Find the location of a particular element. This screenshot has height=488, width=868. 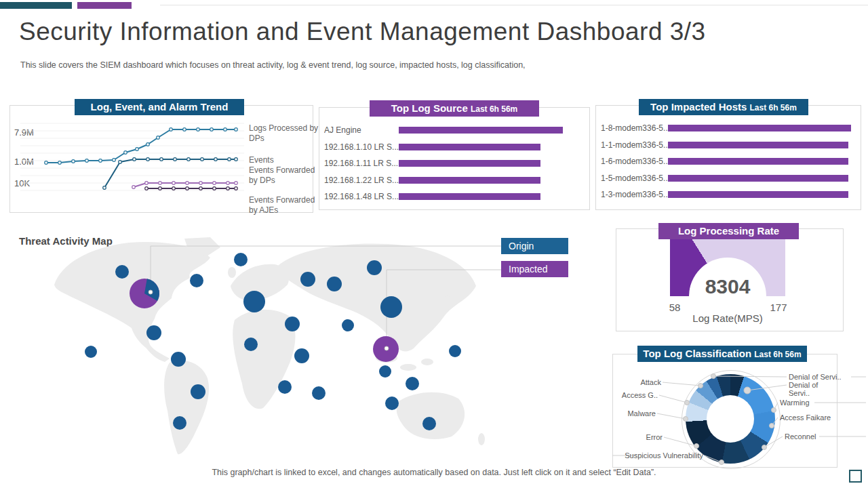

slide-subtitle: This slide covers the SIEM dashboard whi… is located at coordinates (393, 65).